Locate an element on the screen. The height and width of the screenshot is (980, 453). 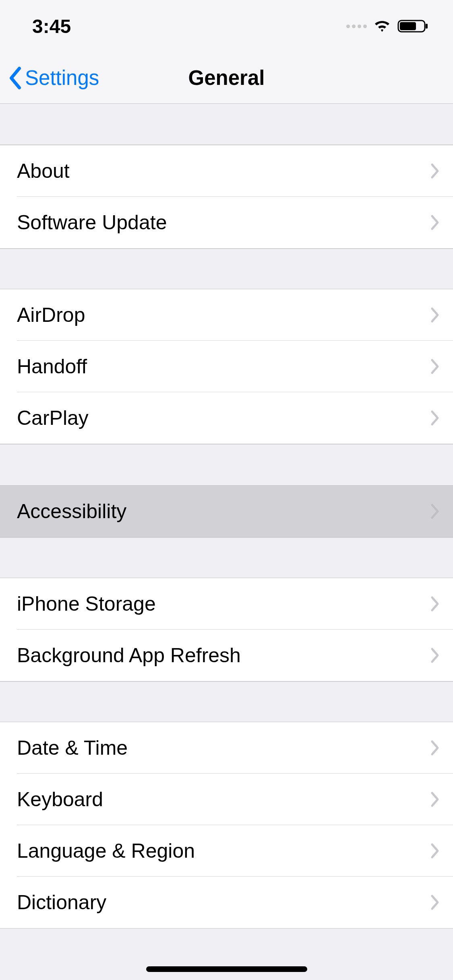
row-label: Language & Region is located at coordinates (224, 851).